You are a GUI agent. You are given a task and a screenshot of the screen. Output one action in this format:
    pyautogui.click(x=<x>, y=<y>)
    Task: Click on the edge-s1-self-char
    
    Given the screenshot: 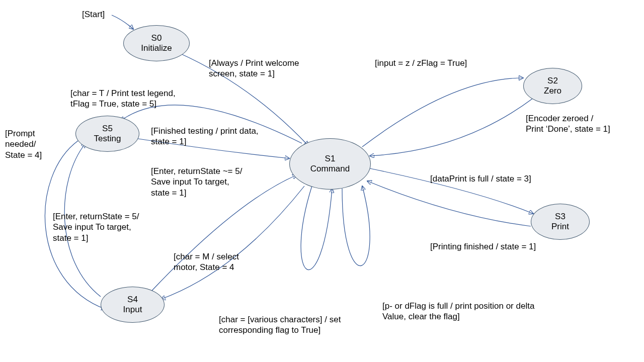 What is the action you would take?
    pyautogui.click(x=316, y=228)
    